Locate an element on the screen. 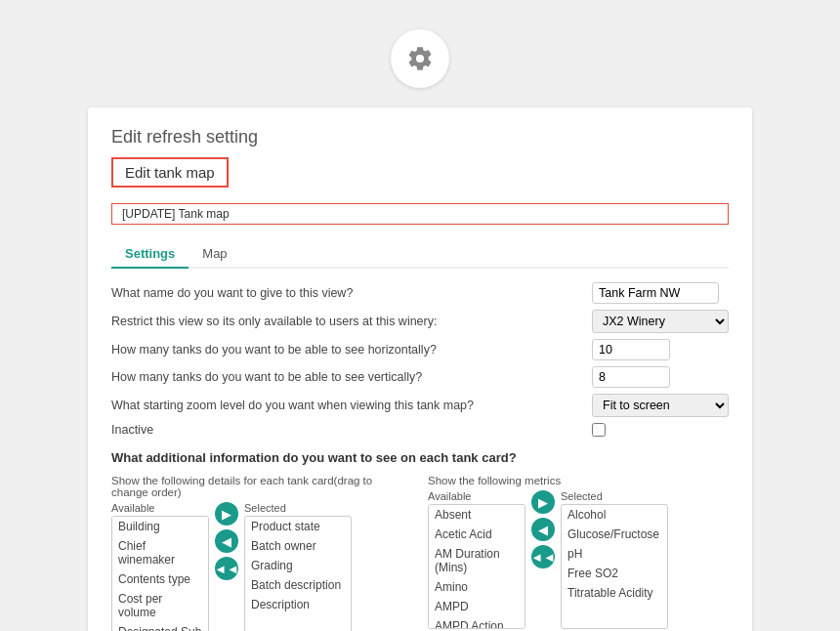 The image size is (840, 631). list-item: AMPD is located at coordinates (477, 607).